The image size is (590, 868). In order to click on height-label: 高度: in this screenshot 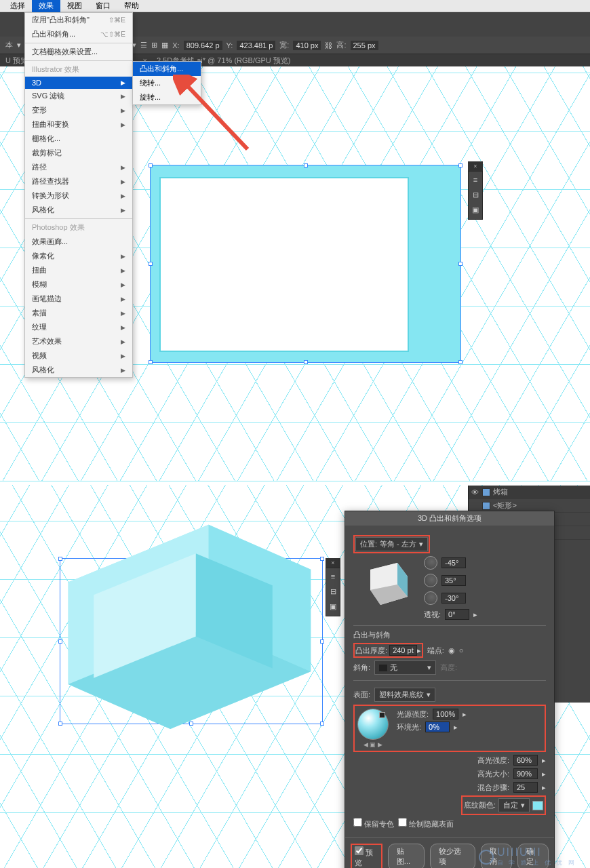, I will do `click(449, 667)`.